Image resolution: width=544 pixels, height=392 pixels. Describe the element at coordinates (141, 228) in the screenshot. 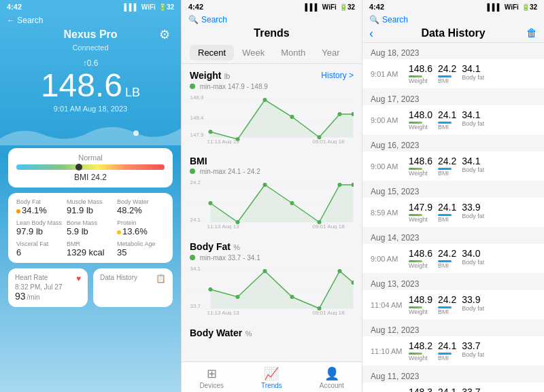

I see `metric-protein: Protein 13.6%` at that location.